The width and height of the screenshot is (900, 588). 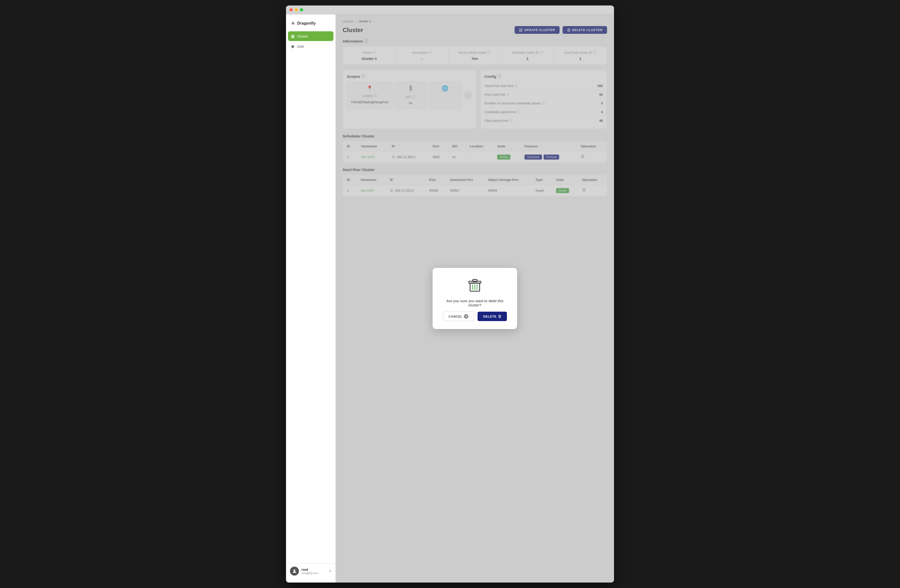 What do you see at coordinates (303, 36) in the screenshot?
I see `sidebar-item-cluster-label: Cluster` at bounding box center [303, 36].